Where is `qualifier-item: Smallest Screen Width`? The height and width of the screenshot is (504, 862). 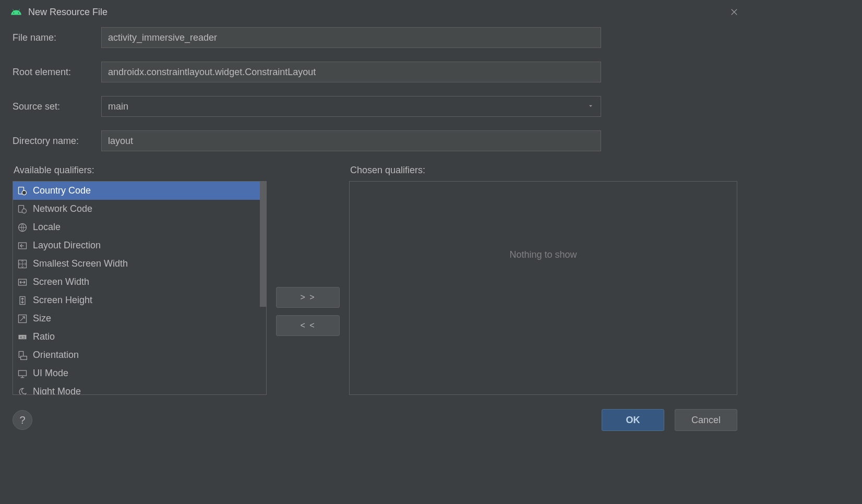 qualifier-item: Smallest Screen Width is located at coordinates (140, 264).